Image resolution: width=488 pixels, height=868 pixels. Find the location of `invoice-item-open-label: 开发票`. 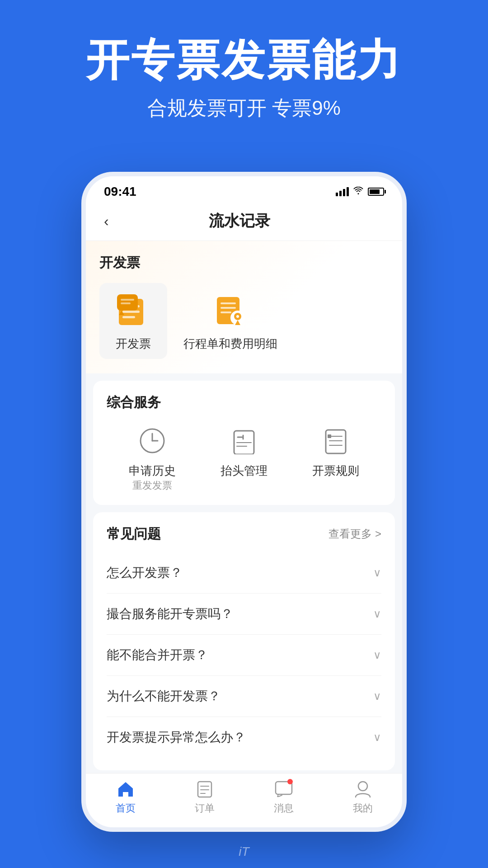

invoice-item-open-label: 开发票 is located at coordinates (133, 344).